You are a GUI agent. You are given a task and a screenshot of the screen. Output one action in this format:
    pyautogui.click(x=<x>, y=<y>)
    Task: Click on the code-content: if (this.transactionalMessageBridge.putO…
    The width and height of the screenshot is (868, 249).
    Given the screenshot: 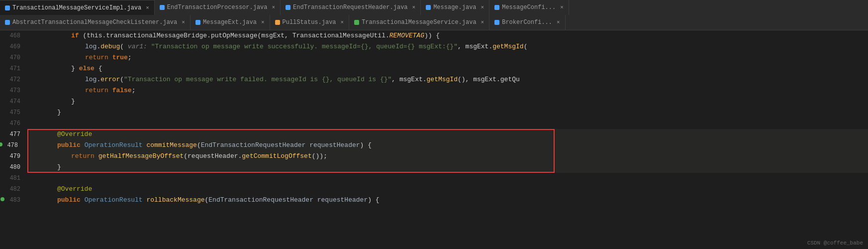 What is the action you would take?
    pyautogui.click(x=256, y=36)
    